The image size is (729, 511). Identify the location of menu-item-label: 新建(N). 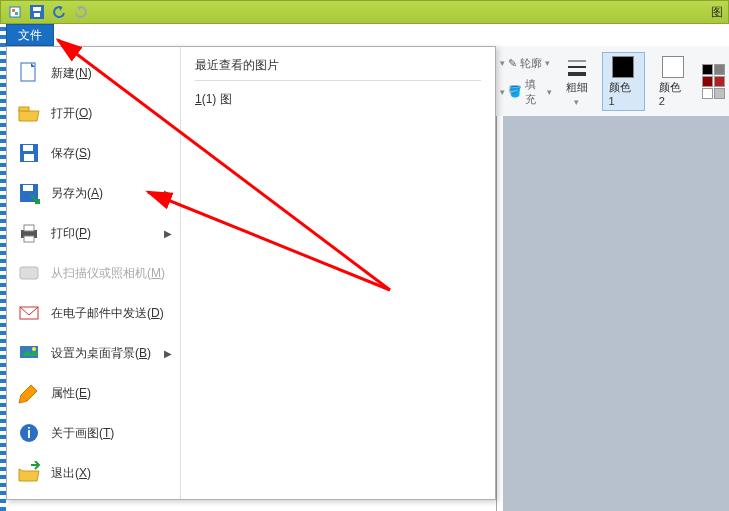
(72, 74).